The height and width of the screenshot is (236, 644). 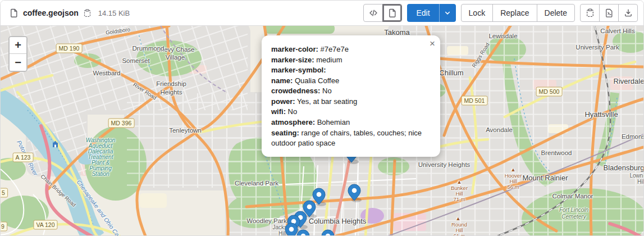 I want to click on edit-dropdown-button, so click(x=447, y=13).